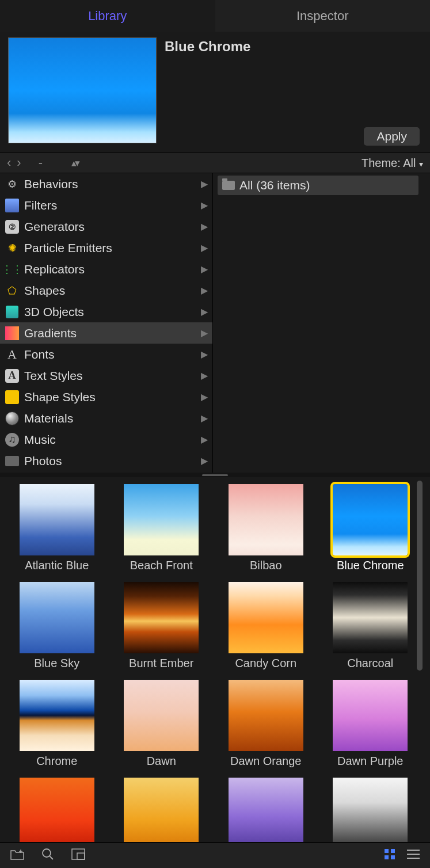 Image resolution: width=430 pixels, height=868 pixels. What do you see at coordinates (161, 664) in the screenshot?
I see `gradient-label: Burnt Ember` at bounding box center [161, 664].